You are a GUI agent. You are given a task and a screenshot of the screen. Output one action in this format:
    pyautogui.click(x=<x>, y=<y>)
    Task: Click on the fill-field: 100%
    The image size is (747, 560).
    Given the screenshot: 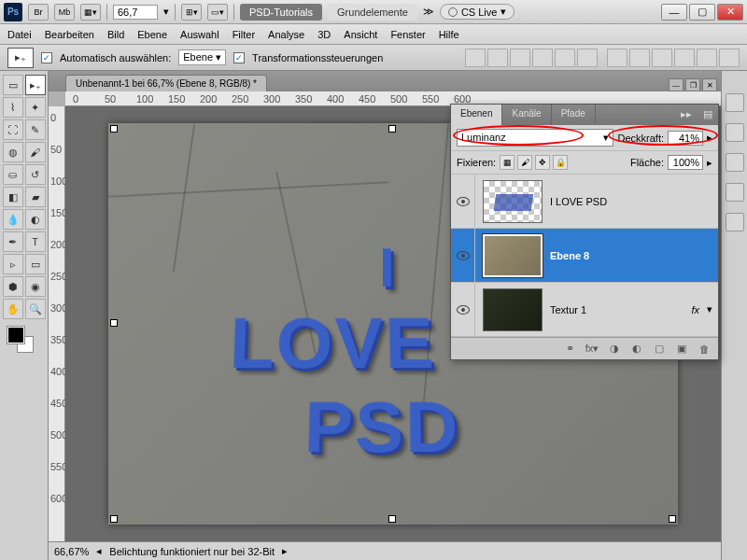 What is the action you would take?
    pyautogui.click(x=685, y=162)
    